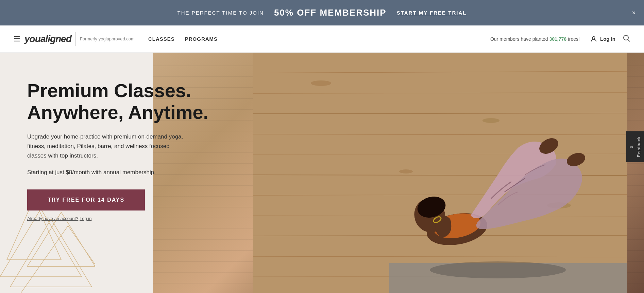  What do you see at coordinates (109, 146) in the screenshot?
I see `hero-description: Upgrade your home-practice with premium …` at bounding box center [109, 146].